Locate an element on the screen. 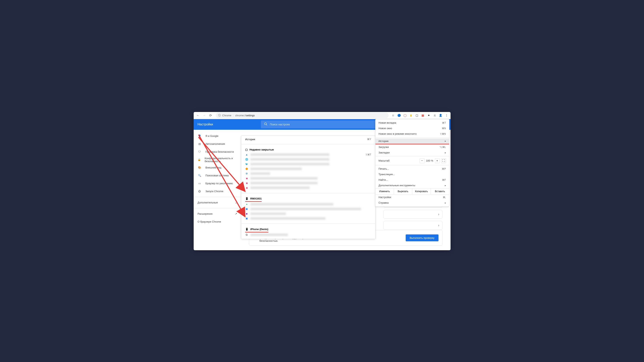 This screenshot has height=362, width=644. history-item: ◆ is located at coordinates (308, 214).